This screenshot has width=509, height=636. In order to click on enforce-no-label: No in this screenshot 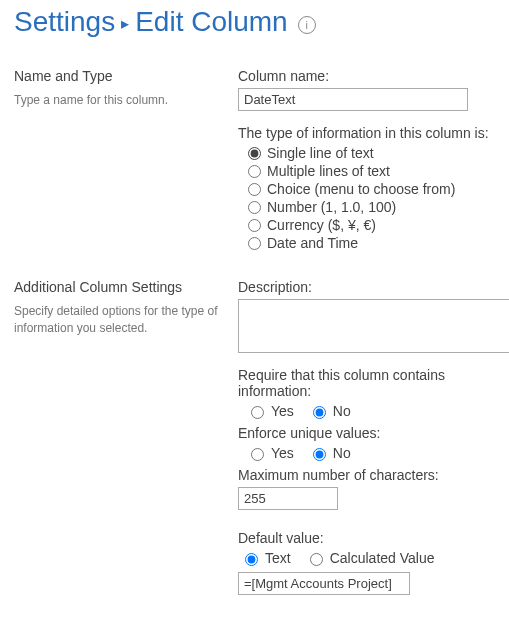, I will do `click(342, 453)`.